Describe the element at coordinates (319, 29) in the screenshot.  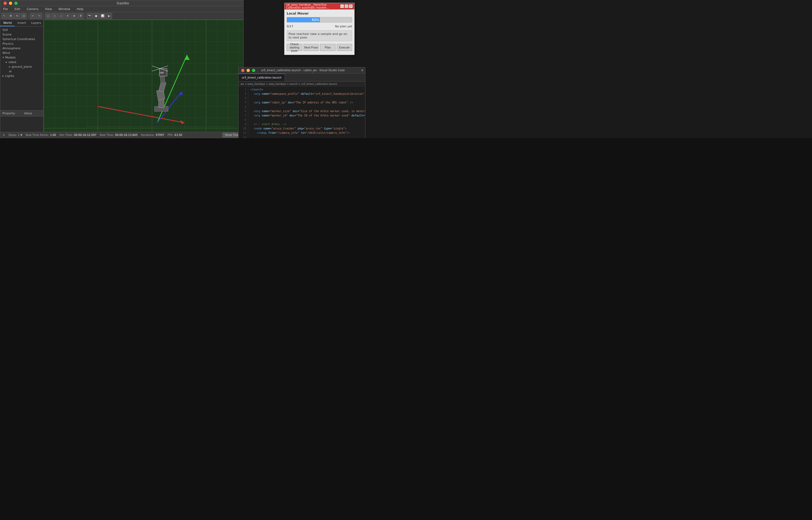
I see `local-mover-window: rqt_easy_handeye__Hand-Eye Calibration a…` at that location.